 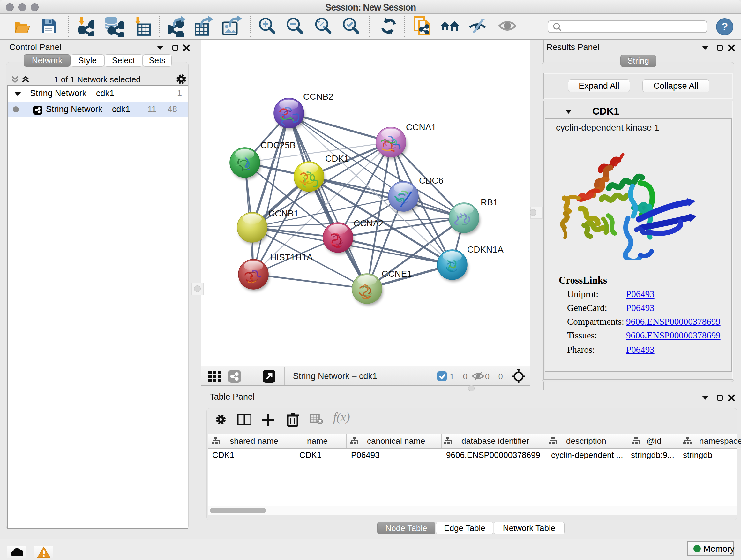 What do you see at coordinates (397, 274) in the screenshot?
I see `svg-text: CCNE1` at bounding box center [397, 274].